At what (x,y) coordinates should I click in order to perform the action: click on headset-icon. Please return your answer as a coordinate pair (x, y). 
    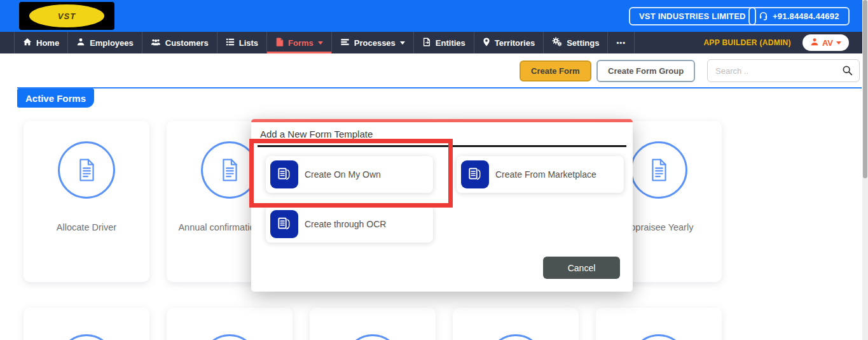
    Looking at the image, I should click on (763, 17).